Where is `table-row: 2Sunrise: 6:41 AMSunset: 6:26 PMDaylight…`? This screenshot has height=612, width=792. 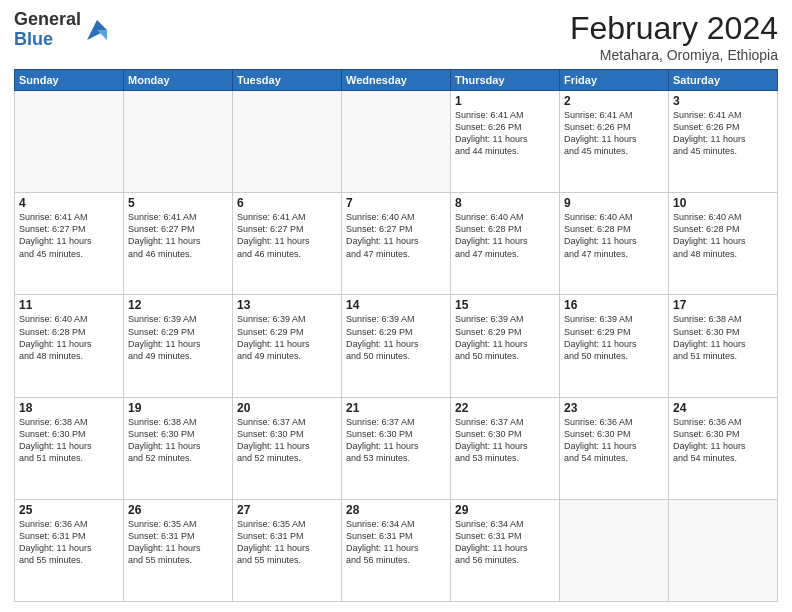
table-row: 2Sunrise: 6:41 AMSunset: 6:26 PMDaylight… is located at coordinates (614, 142).